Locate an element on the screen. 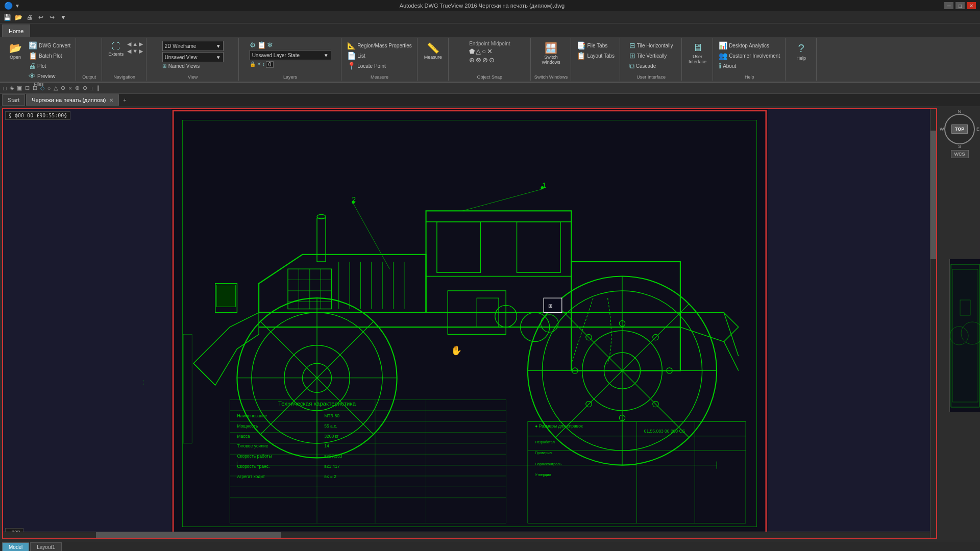 Image resolution: width=980 pixels, height=551 pixels. named-views-icon: ⊞ is located at coordinates (164, 66).